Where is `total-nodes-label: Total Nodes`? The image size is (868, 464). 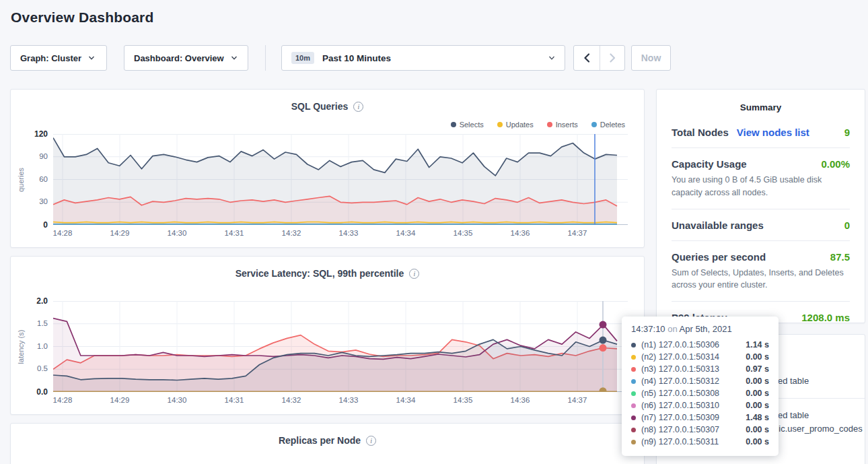 total-nodes-label: Total Nodes is located at coordinates (700, 132).